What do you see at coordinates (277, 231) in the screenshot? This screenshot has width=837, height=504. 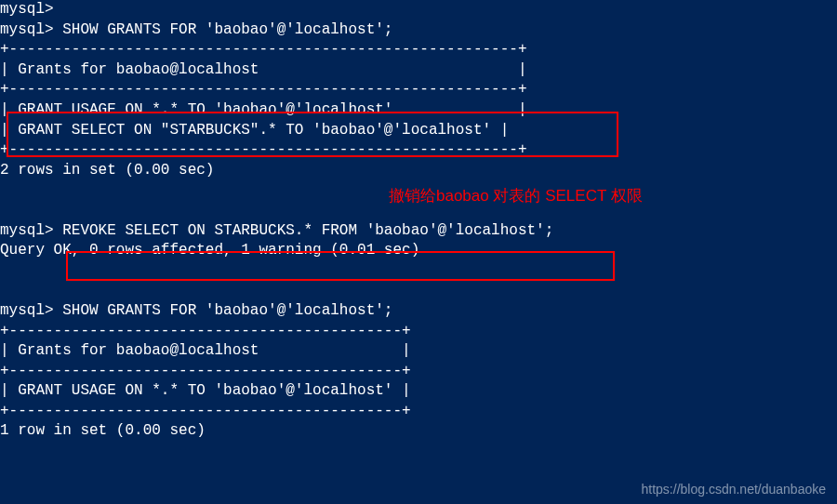 I see `command-revoke: mysql> REVOKE SELECT ON STARBUCKS.* FROM…` at bounding box center [277, 231].